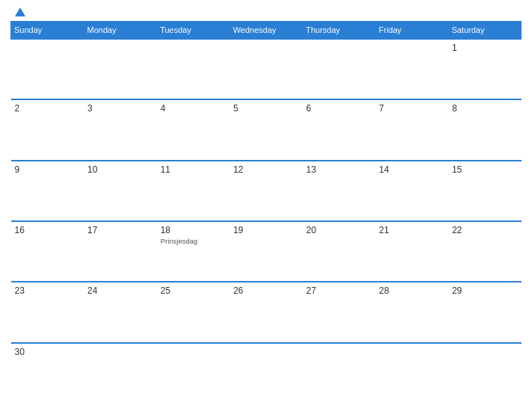 This screenshot has width=532, height=411. Describe the element at coordinates (266, 374) in the screenshot. I see `week-row-5: 30` at that location.